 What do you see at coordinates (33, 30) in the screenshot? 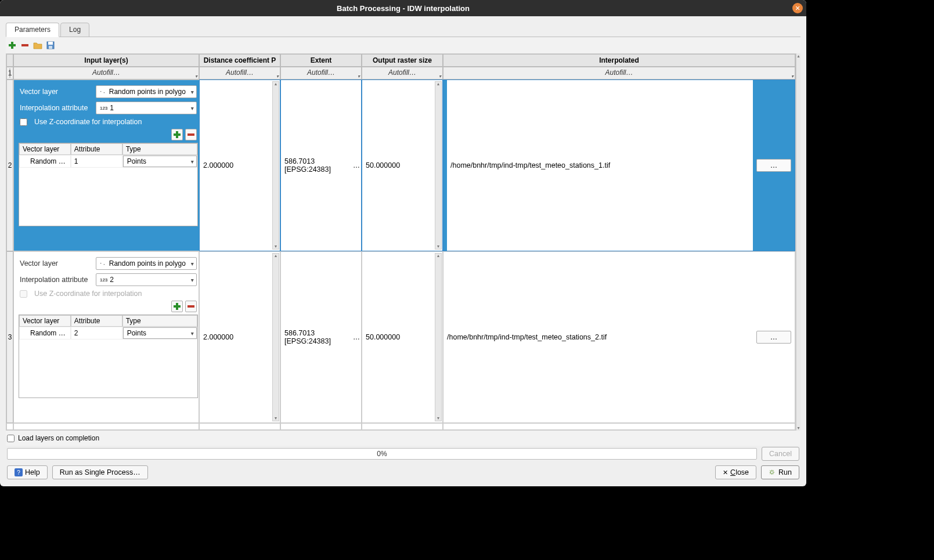
I see `tab-parameters: Parameters` at bounding box center [33, 30].